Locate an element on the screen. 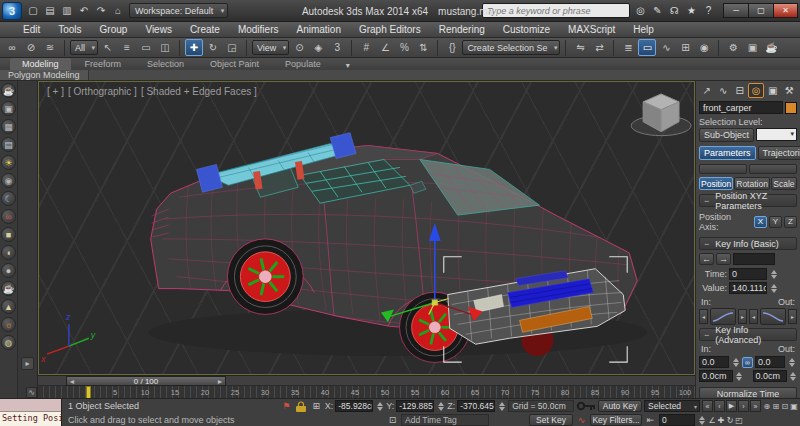 The height and width of the screenshot is (426, 800). select-by-name-button: ≡ is located at coordinates (127, 48).